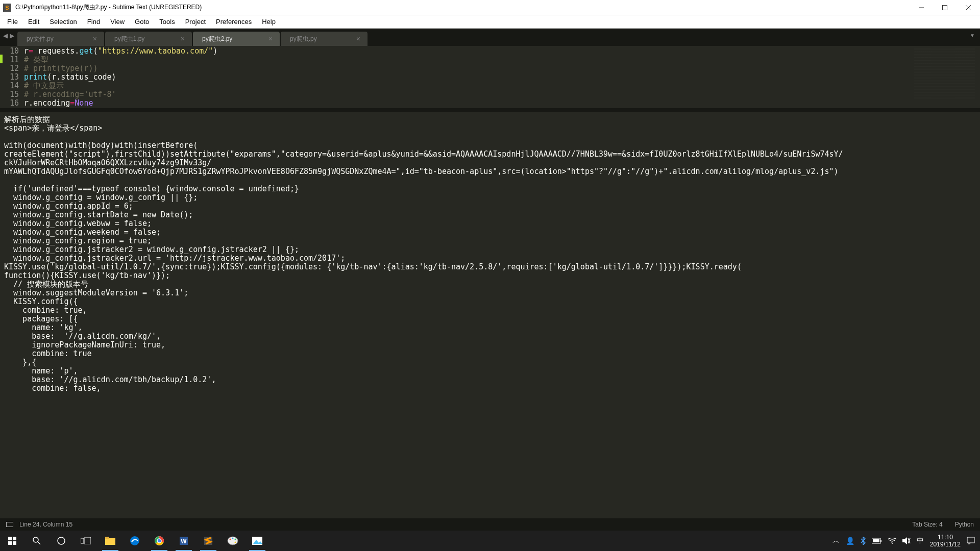 The width and height of the screenshot is (980, 551). I want to click on panel-switcher-icon, so click(10, 524).